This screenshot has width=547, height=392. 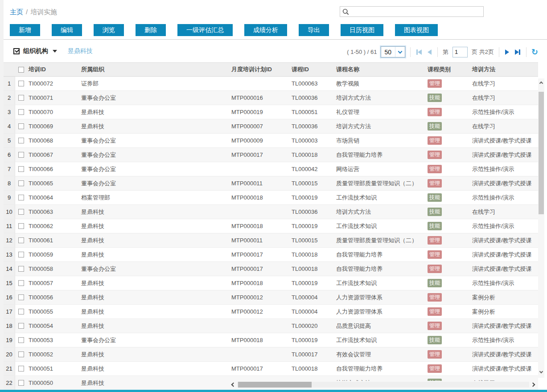 I want to click on table-row: 14 TI000058 董事会办公室 MTP000017 TL000018 自我…, so click(x=271, y=269).